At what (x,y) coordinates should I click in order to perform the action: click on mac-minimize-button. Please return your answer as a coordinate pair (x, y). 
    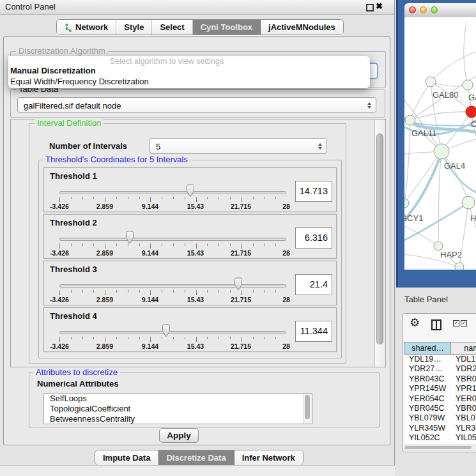
    Looking at the image, I should click on (423, 10).